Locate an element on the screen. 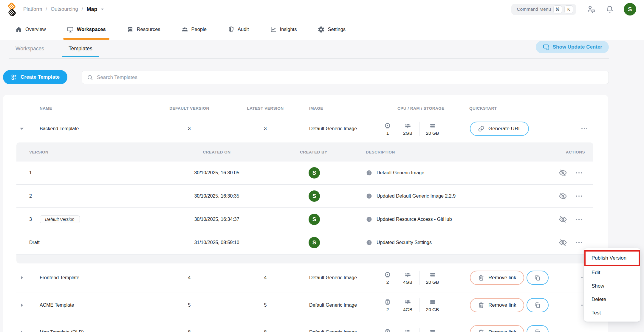  version-description: Updated Security Settings is located at coordinates (399, 243).